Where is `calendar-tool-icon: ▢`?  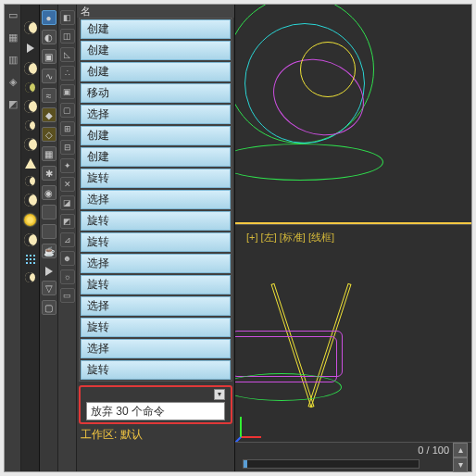
calendar-tool-icon: ▢ is located at coordinates (49, 307).